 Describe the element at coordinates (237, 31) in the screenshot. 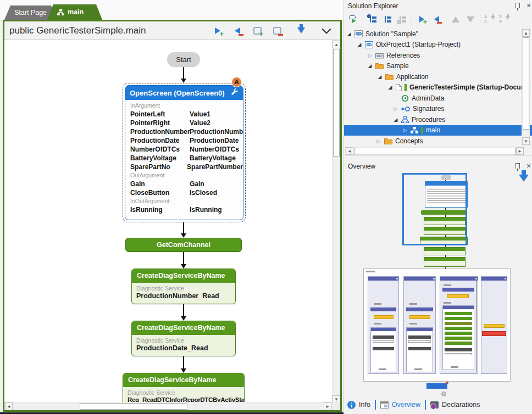

I see `remove-after-icon` at that location.